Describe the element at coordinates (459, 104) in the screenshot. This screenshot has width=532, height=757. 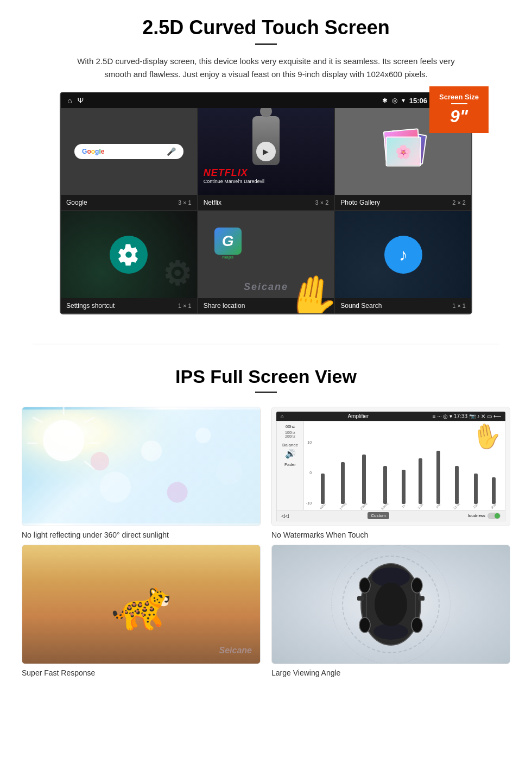
I see `badge-divider` at that location.